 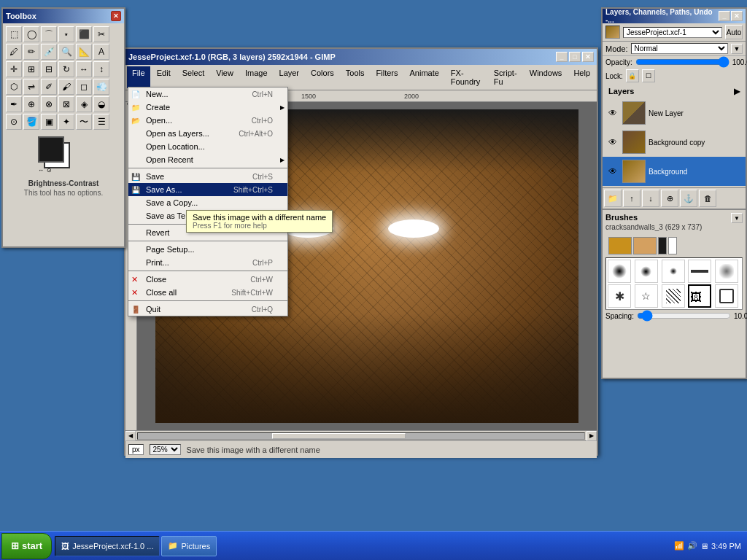 What do you see at coordinates (14, 69) in the screenshot?
I see `move-tool: ✛` at bounding box center [14, 69].